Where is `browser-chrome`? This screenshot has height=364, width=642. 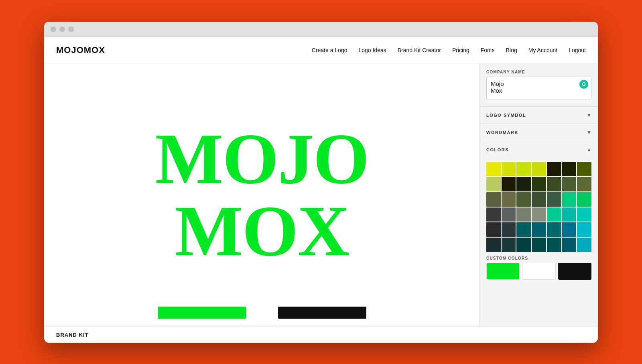 browser-chrome is located at coordinates (321, 30).